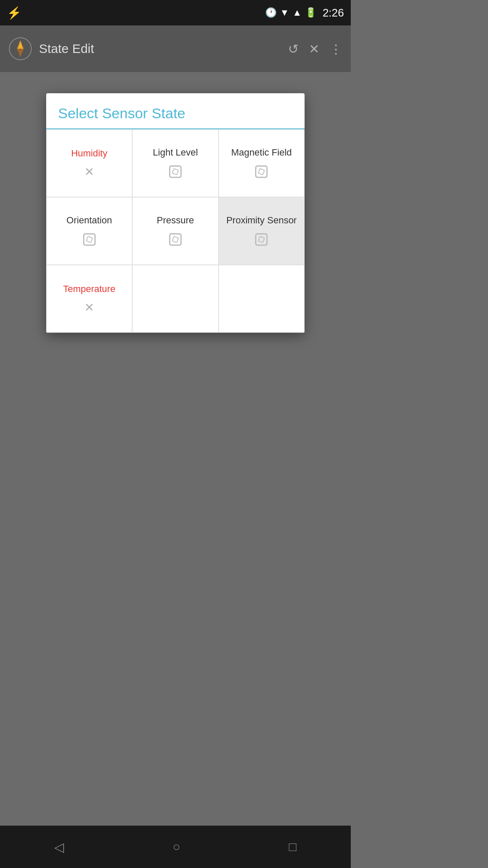  What do you see at coordinates (175, 49) in the screenshot?
I see `app-bar: State Edit ↺ ✕ ⋮` at bounding box center [175, 49].